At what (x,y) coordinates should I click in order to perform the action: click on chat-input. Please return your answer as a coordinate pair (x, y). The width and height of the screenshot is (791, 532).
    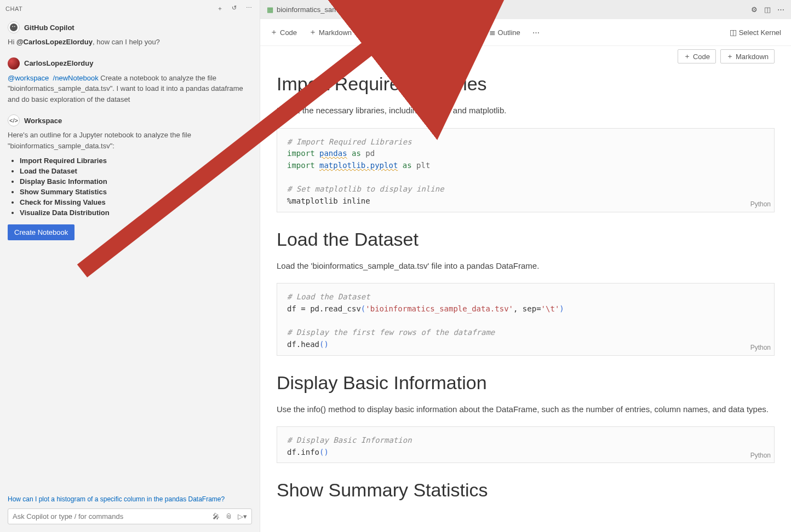
    Looking at the image, I should click on (113, 517).